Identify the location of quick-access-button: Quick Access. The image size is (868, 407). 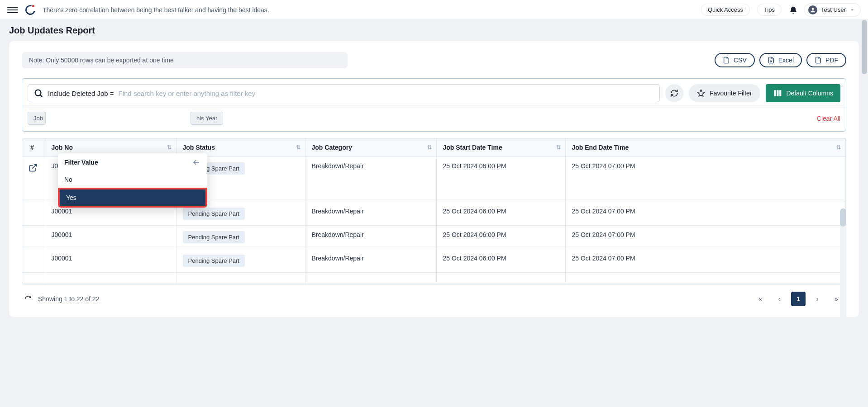
(725, 10).